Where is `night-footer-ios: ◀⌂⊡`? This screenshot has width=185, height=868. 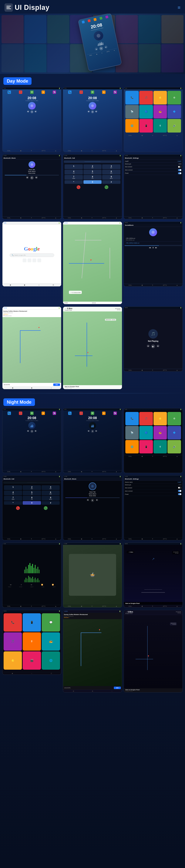
night-footer-ios: ◀⌂⊡ is located at coordinates (32, 673).